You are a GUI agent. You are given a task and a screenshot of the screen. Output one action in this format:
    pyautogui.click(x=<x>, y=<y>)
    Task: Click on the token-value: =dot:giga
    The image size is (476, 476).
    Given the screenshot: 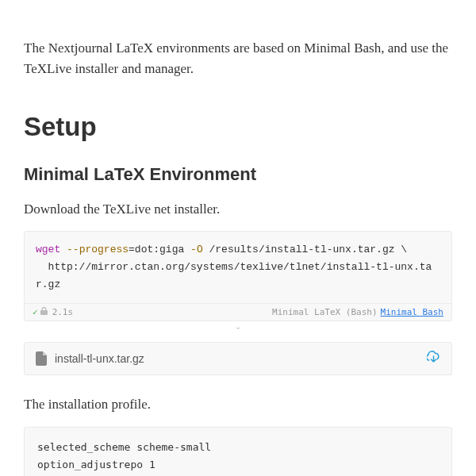 What is the action you would take?
    pyautogui.click(x=156, y=249)
    